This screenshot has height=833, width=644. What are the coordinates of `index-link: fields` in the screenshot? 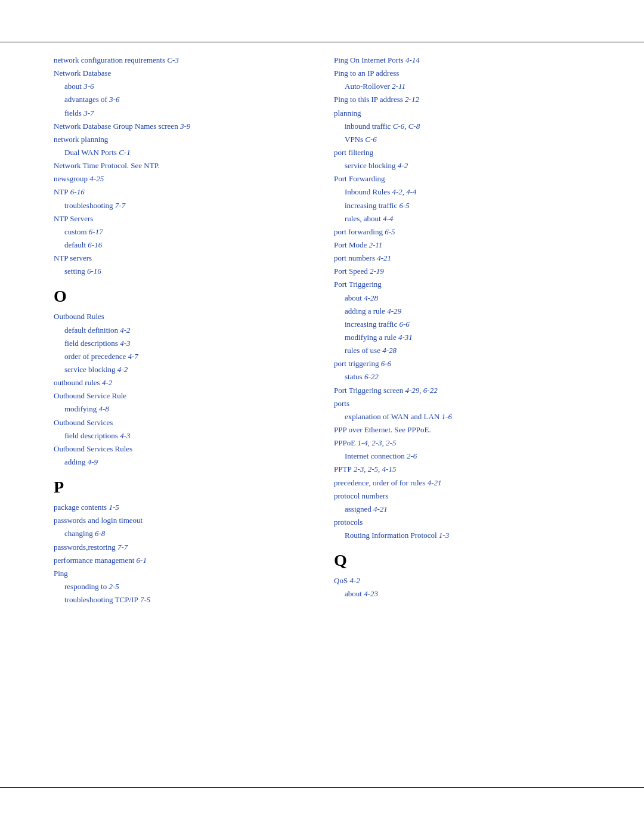 It's located at (73, 113).